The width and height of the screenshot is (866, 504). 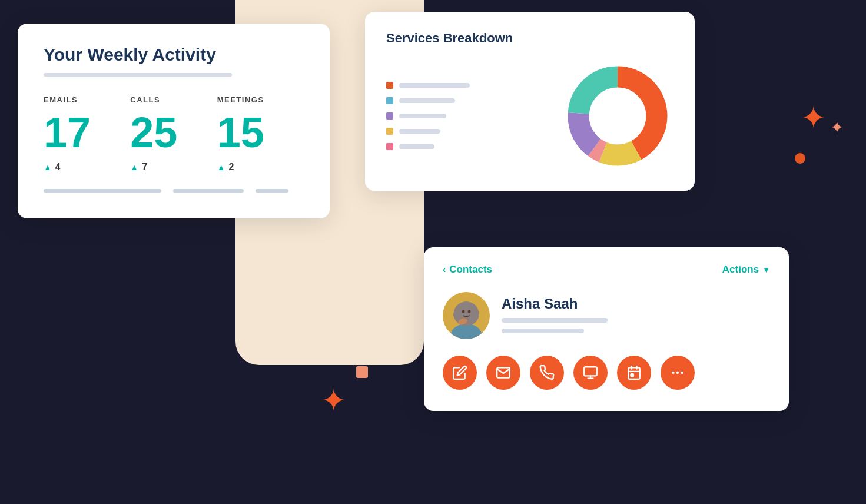 What do you see at coordinates (466, 316) in the screenshot?
I see `avatar` at bounding box center [466, 316].